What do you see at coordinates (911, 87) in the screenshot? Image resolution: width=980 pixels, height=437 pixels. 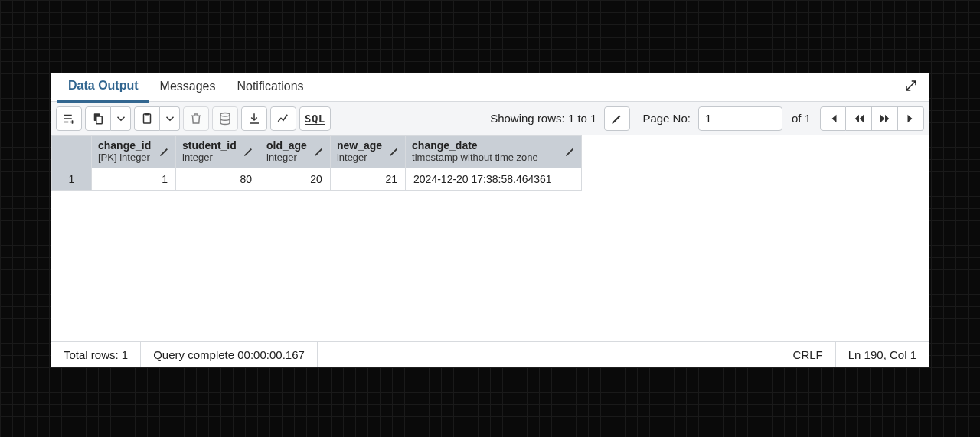 I see `expand-button` at bounding box center [911, 87].